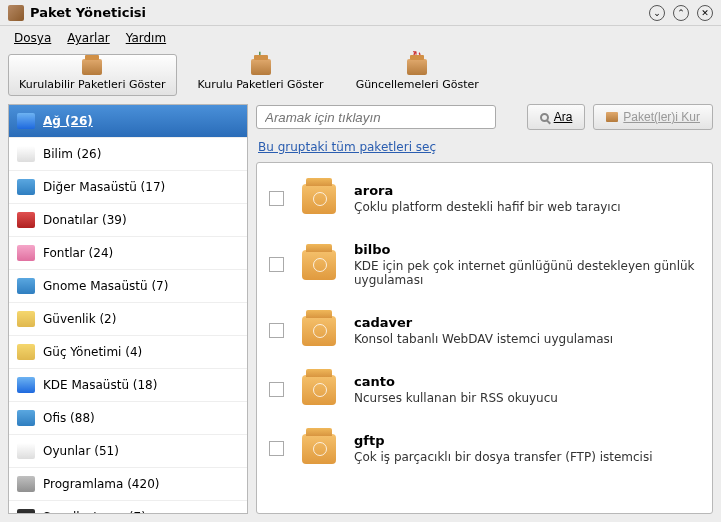  I want to click on box-updates-icon, so click(417, 67).